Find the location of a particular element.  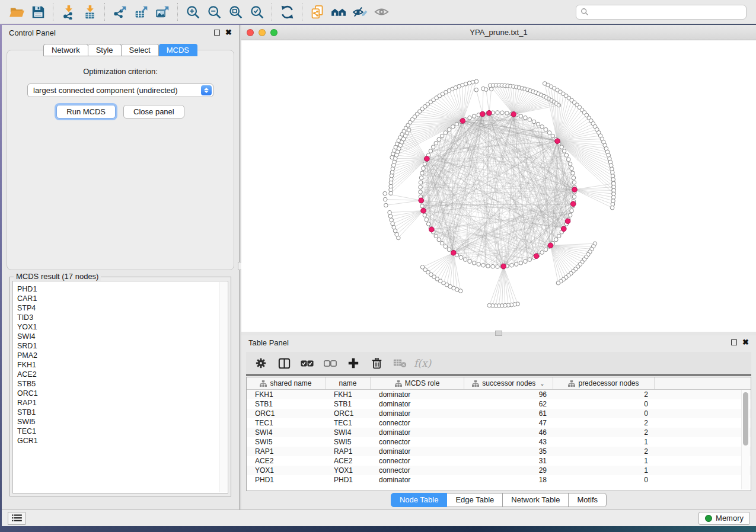

memory-label: Memory is located at coordinates (729, 518).